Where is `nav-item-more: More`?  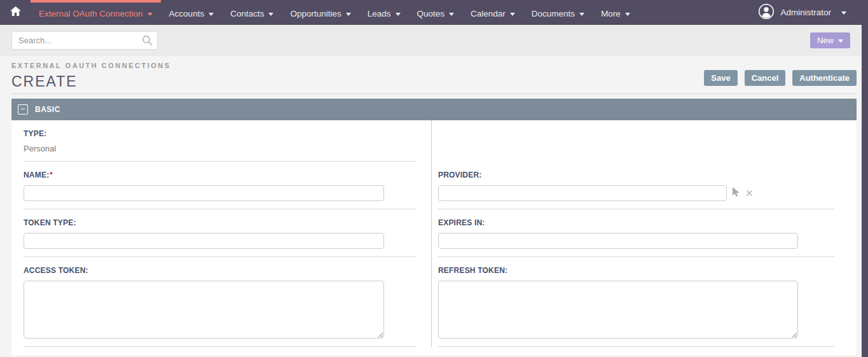
nav-item-more: More is located at coordinates (616, 12).